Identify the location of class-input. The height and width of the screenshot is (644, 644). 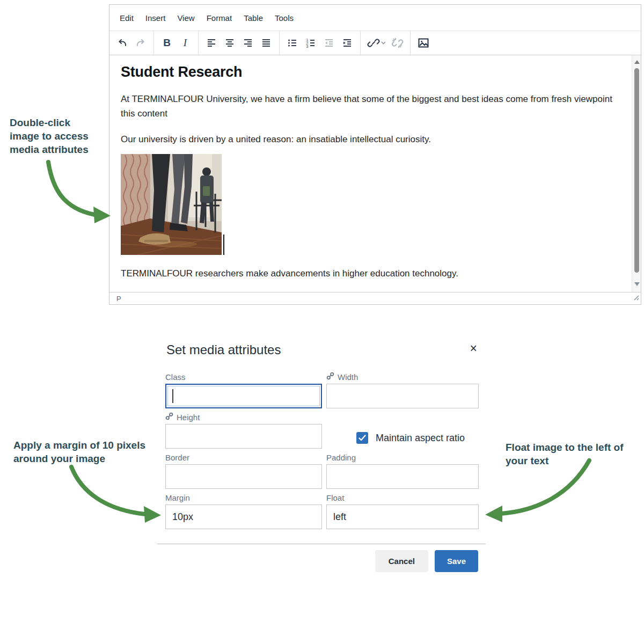
(244, 396).